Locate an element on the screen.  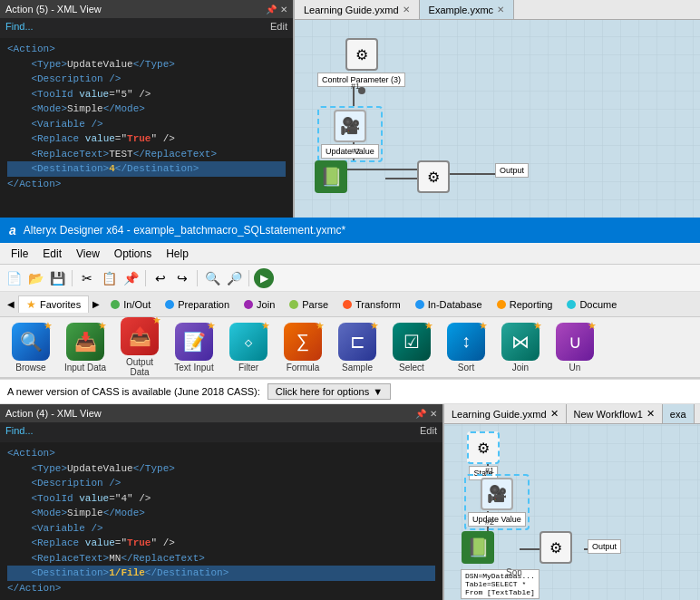
find-link-bottom: Find... is located at coordinates (20, 432).